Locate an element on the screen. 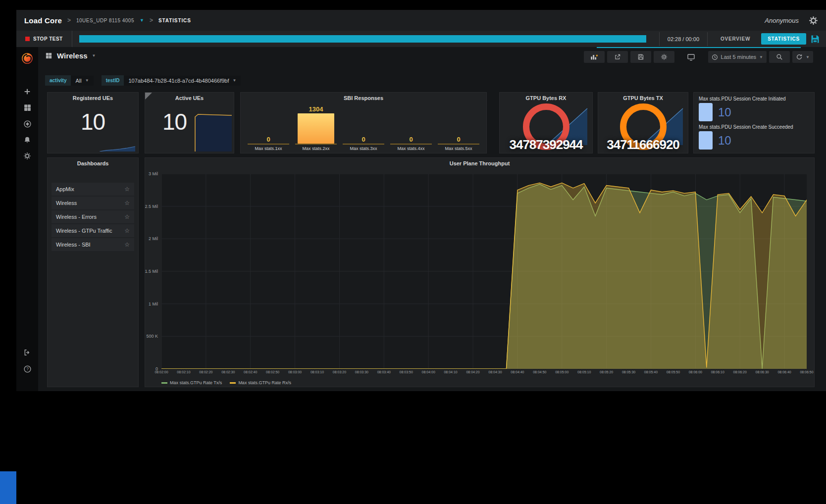  dashboard-header: Wireless ▼ is located at coordinates (70, 55).